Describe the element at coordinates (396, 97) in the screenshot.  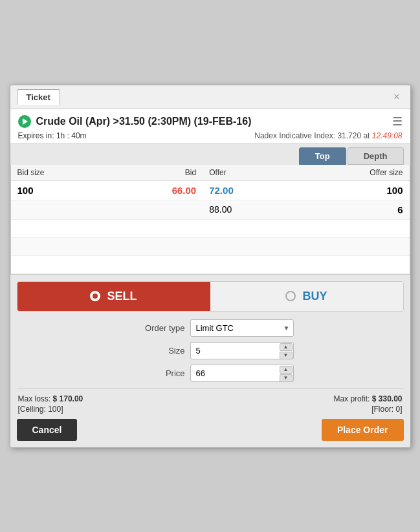
I see `close-button: ×` at that location.